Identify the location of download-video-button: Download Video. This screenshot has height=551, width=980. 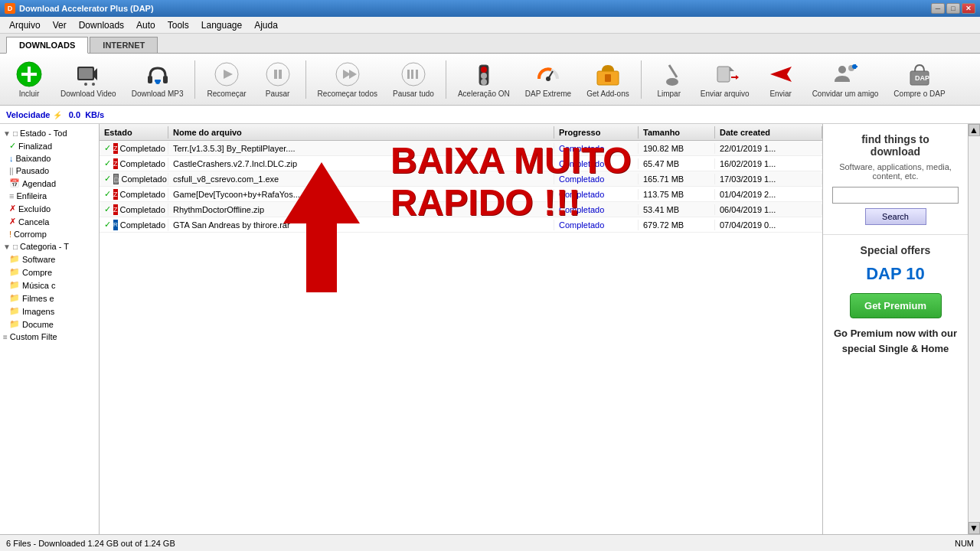
(89, 80).